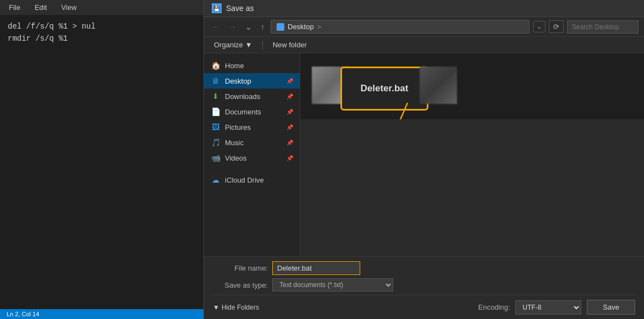  I want to click on refresh-button: ⟳, so click(557, 26).